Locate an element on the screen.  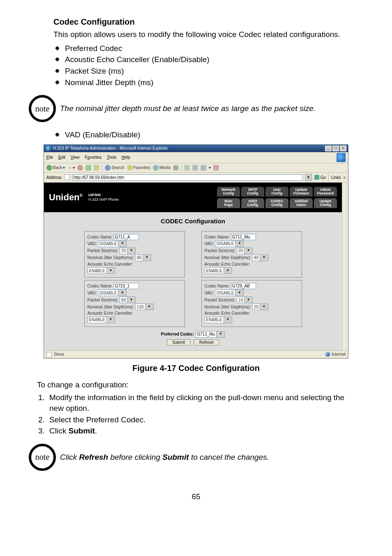
menu-favorites: Favorites is located at coordinates (93, 157).